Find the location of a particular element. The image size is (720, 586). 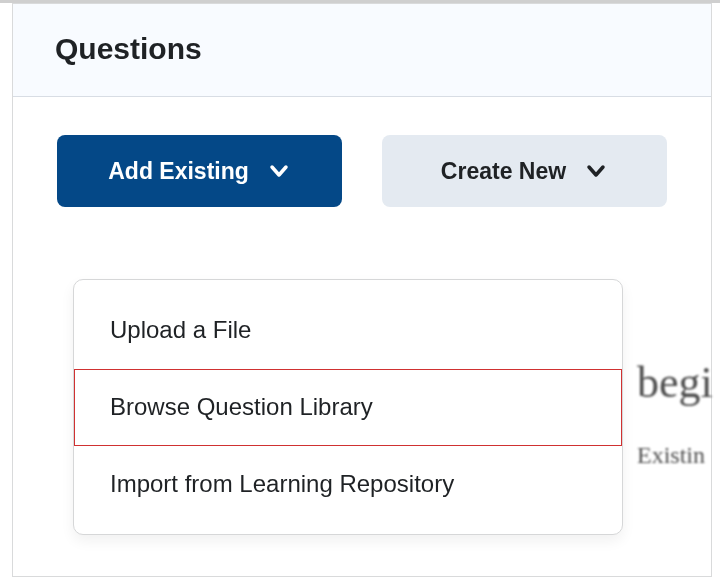

dropdown-item-label: Browse Question Library is located at coordinates (242, 406).